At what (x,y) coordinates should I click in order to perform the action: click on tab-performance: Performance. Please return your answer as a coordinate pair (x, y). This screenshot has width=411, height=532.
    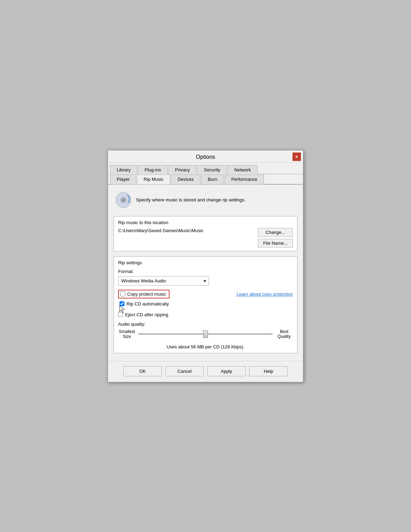
    Looking at the image, I should click on (244, 179).